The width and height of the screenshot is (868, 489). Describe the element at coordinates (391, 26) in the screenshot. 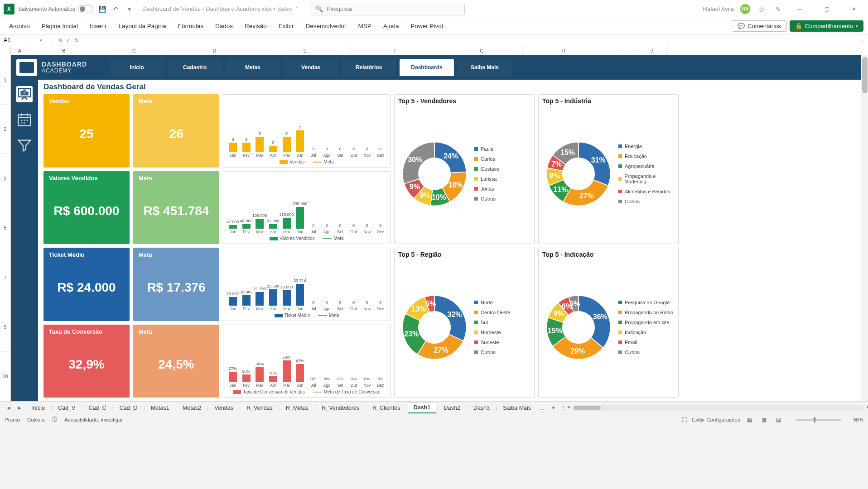

I see `ribbon-tab-ajuda: Ajuda` at that location.